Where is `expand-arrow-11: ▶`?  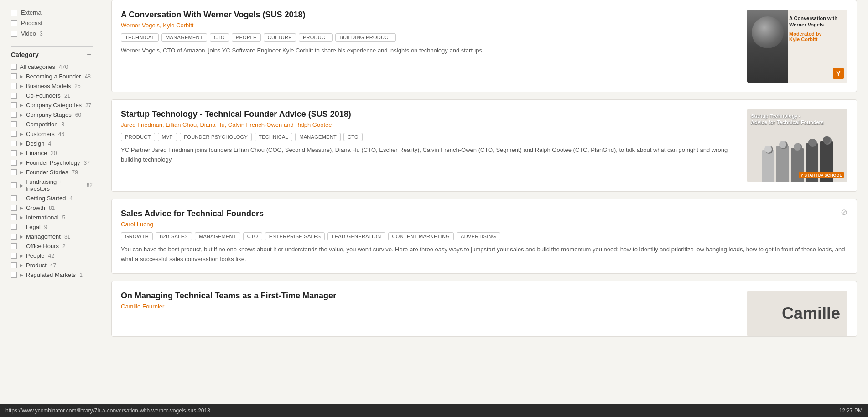 expand-arrow-11: ▶ is located at coordinates (22, 185).